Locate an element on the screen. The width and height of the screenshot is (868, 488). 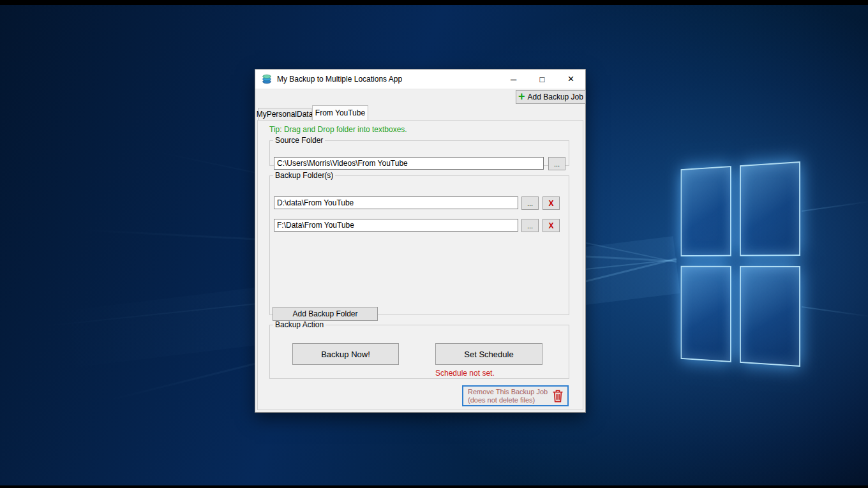
backup-action-group: Backup Action Backup Now! Set Schedule S… is located at coordinates (419, 350).